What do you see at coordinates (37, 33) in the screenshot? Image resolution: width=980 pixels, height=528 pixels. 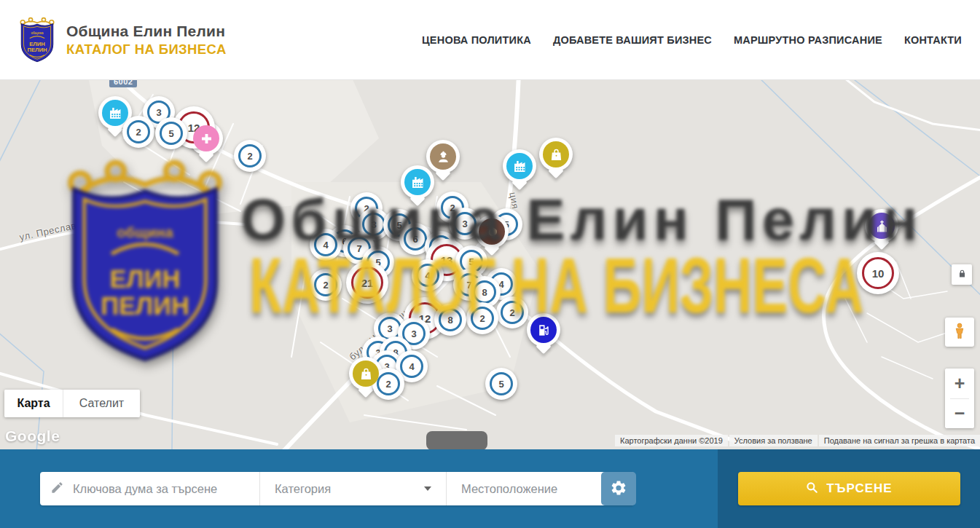 I see `svg-text: община` at bounding box center [37, 33].